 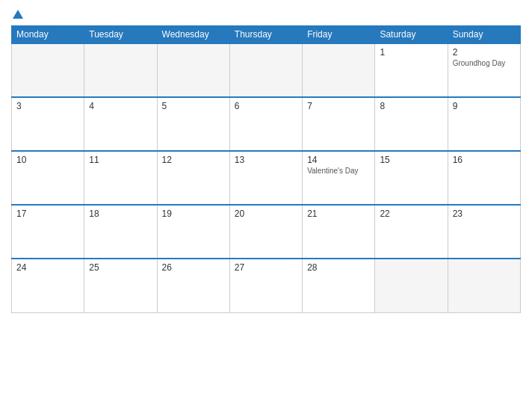 I want to click on weekday-header-row: MondayTuesdayWednesdayThursdayFridaySatu…, so click(x=266, y=35).